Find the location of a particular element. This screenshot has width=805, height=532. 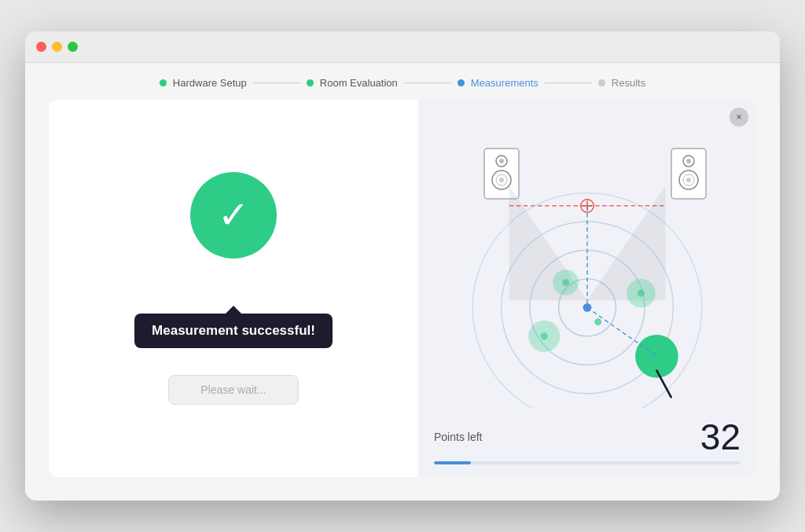

step-dot-measurements is located at coordinates (461, 83).